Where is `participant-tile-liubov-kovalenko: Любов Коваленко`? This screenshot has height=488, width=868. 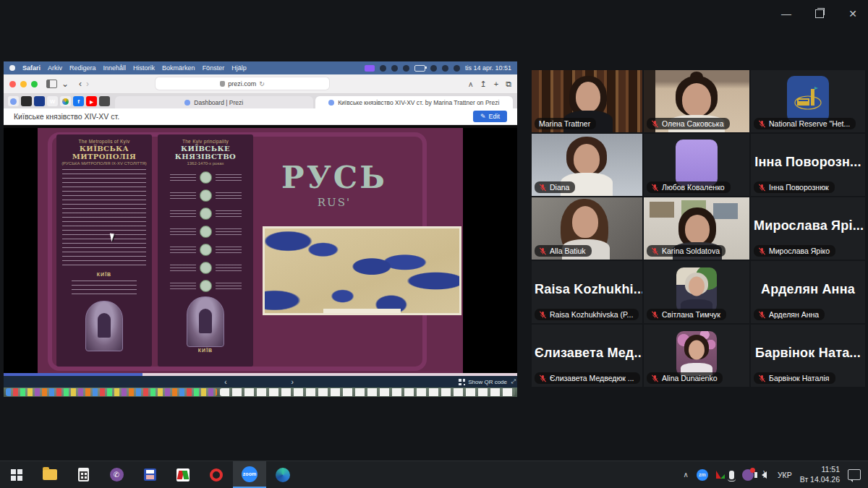
participant-tile-liubov-kovalenko: Любов Коваленко is located at coordinates (697, 165).